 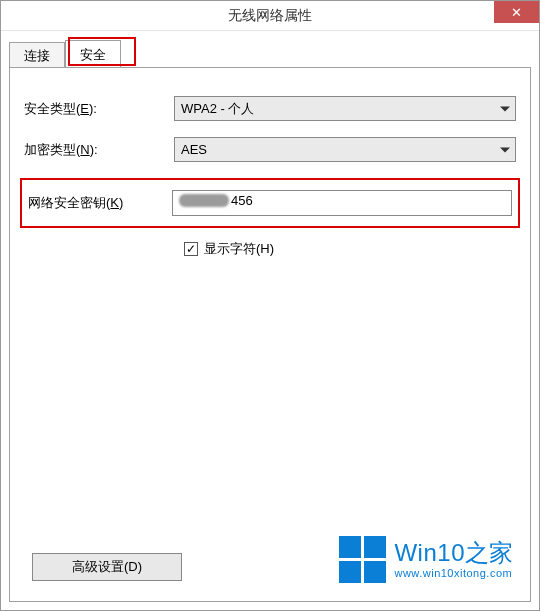 What do you see at coordinates (52, 150) in the screenshot?
I see `label-text: 加密类型(` at bounding box center [52, 150].